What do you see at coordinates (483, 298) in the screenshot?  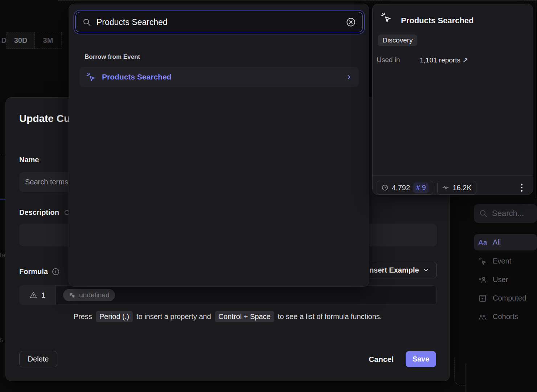 I see `computed-icon` at bounding box center [483, 298].